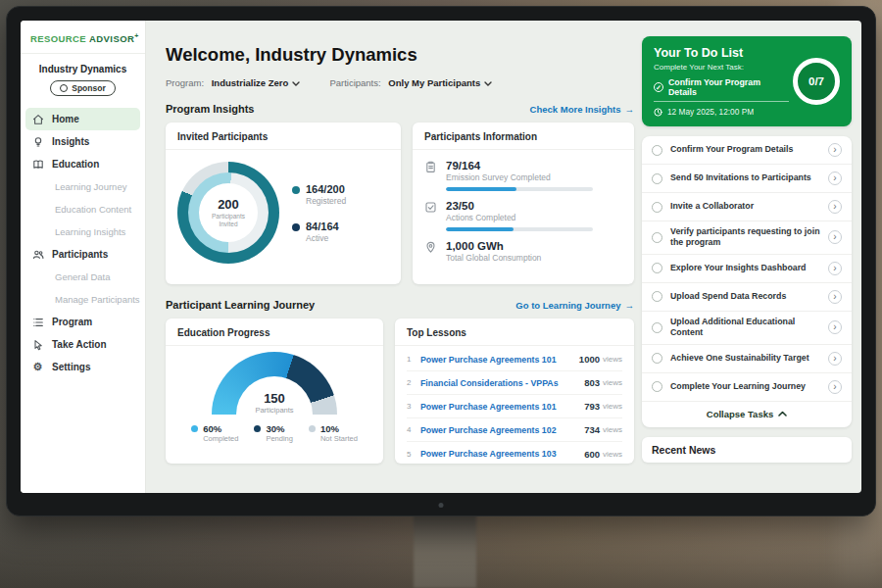 This screenshot has height=588, width=882. I want to click on donut-legend: 164/200 Registered 84/164 Active, so click(319, 214).